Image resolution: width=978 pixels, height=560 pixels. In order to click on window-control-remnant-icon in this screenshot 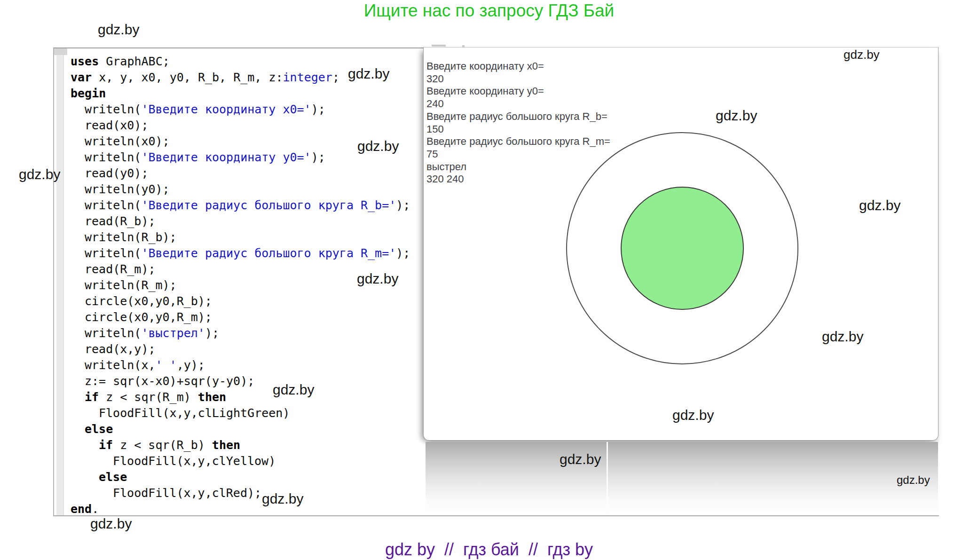, I will do `click(439, 46)`.